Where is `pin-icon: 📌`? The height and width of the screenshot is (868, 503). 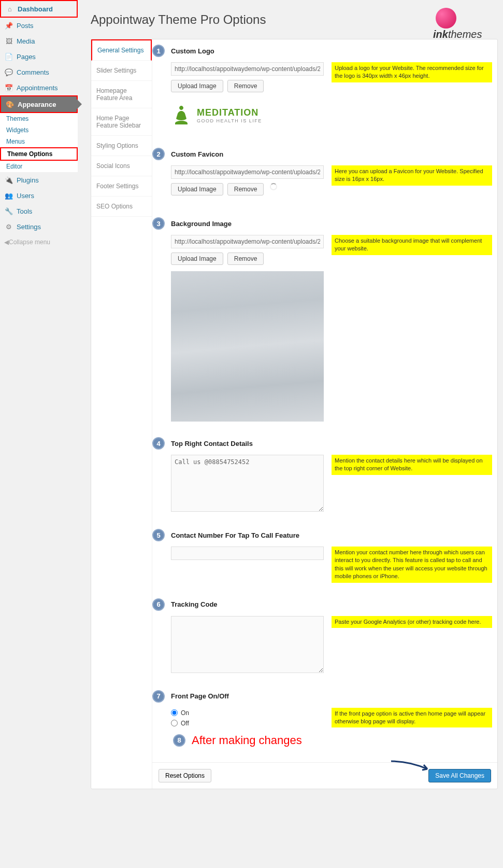 pin-icon: 📌 is located at coordinates (9, 25).